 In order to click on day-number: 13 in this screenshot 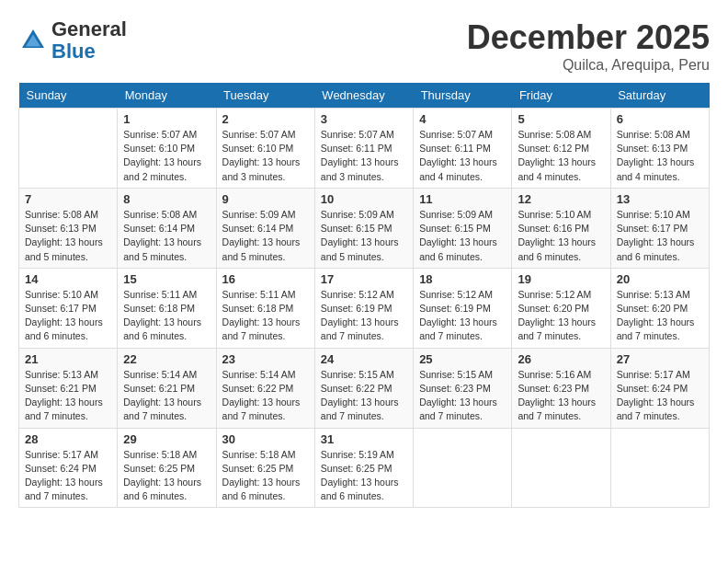, I will do `click(660, 199)`.